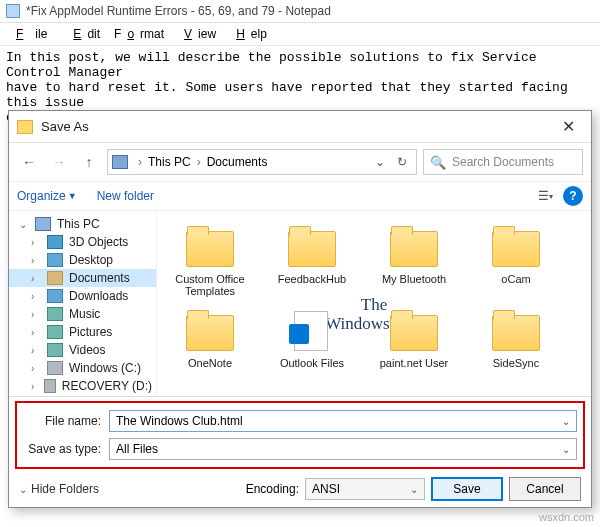 The image size is (600, 527). I want to click on menu-format: Format, so click(139, 34).